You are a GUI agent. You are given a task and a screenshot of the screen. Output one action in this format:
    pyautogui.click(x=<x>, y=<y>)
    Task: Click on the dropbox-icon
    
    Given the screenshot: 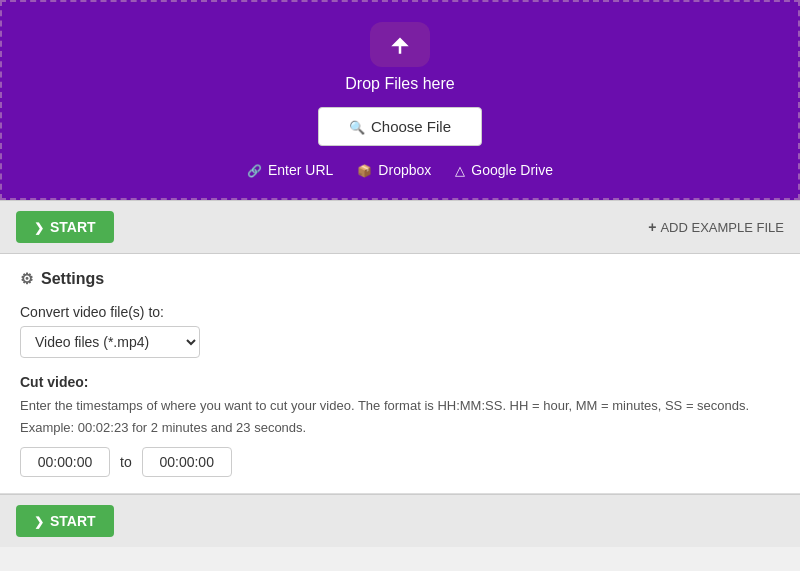 What is the action you would take?
    pyautogui.click(x=364, y=170)
    